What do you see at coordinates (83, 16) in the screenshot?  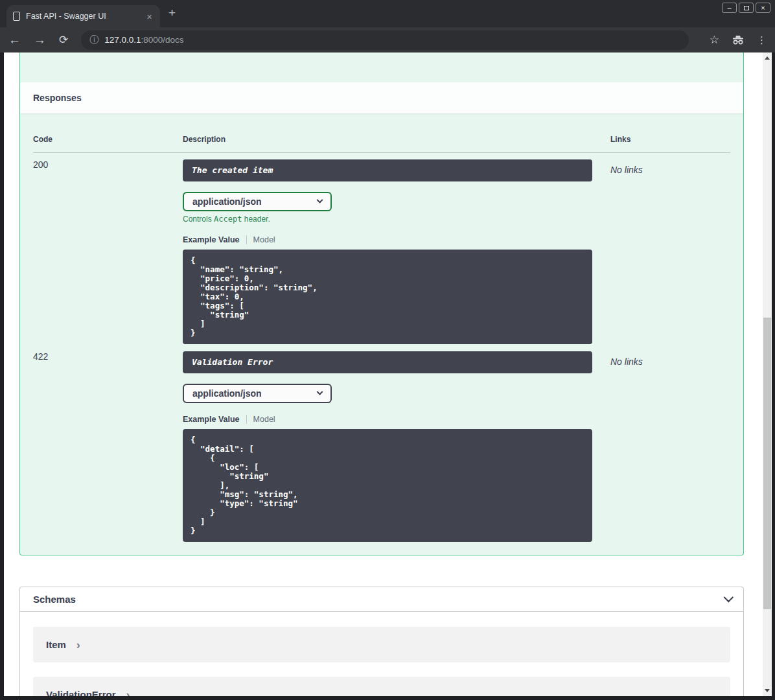 I see `browser-tab: Fast API - Swagger UI ×` at bounding box center [83, 16].